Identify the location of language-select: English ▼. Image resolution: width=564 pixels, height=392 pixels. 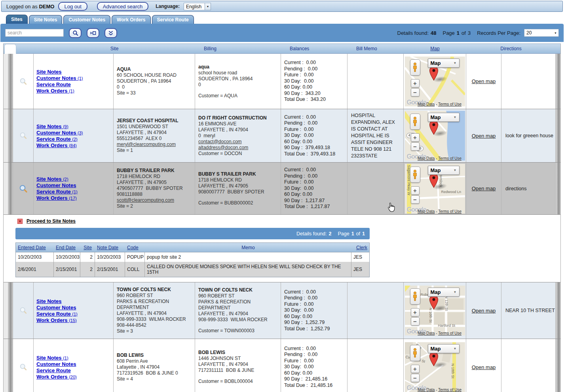
(197, 6).